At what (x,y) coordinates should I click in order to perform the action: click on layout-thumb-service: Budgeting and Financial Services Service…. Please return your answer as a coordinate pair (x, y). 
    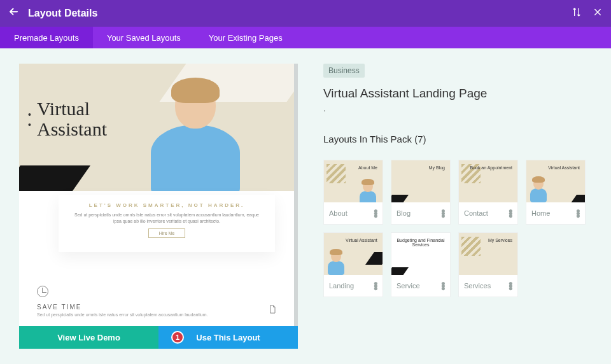
    Looking at the image, I should click on (421, 265).